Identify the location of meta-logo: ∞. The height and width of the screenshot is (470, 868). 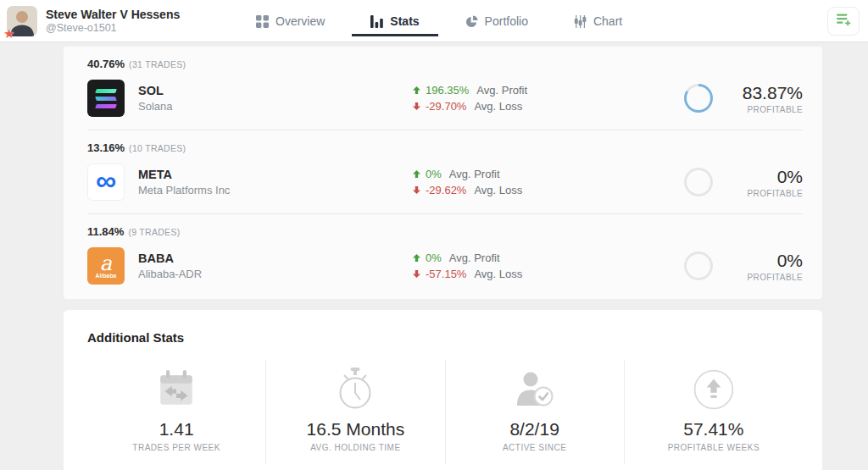
(106, 182).